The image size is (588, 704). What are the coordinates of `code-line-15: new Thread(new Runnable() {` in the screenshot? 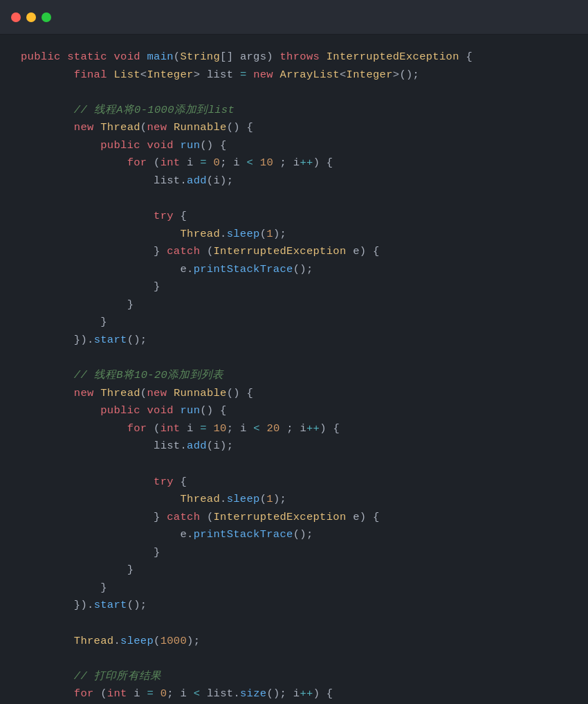 It's located at (294, 394).